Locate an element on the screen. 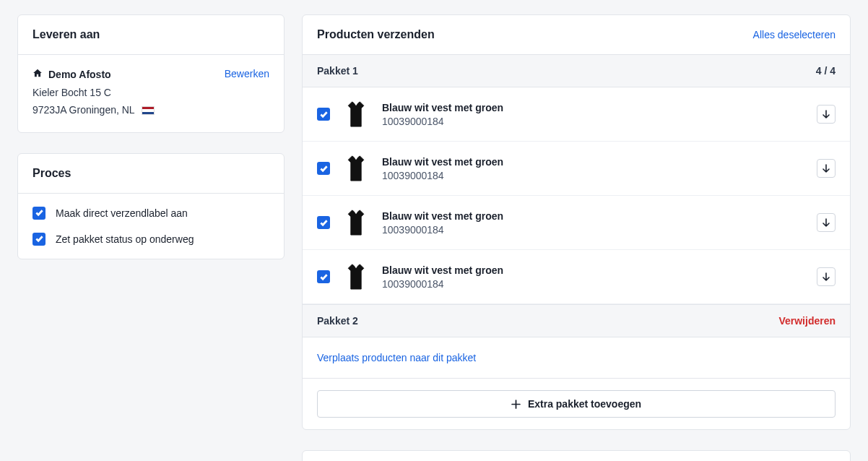  add-package-button: Extra pakket toevoegen is located at coordinates (576, 404).